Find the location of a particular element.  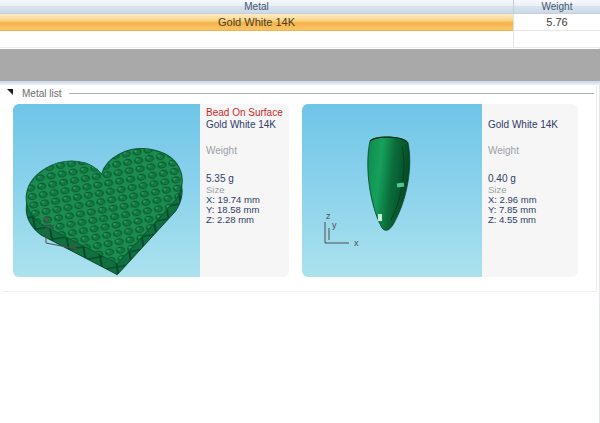

section-title: Metal list is located at coordinates (42, 94).